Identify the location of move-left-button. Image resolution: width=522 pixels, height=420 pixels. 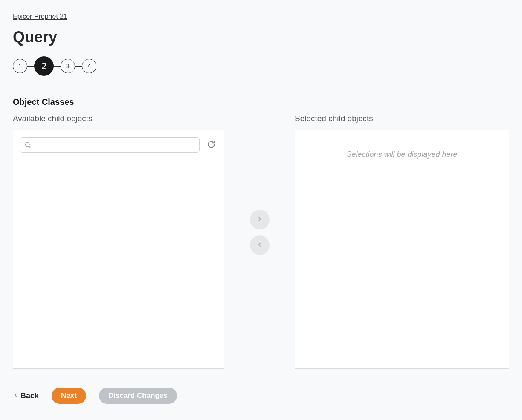
(260, 245).